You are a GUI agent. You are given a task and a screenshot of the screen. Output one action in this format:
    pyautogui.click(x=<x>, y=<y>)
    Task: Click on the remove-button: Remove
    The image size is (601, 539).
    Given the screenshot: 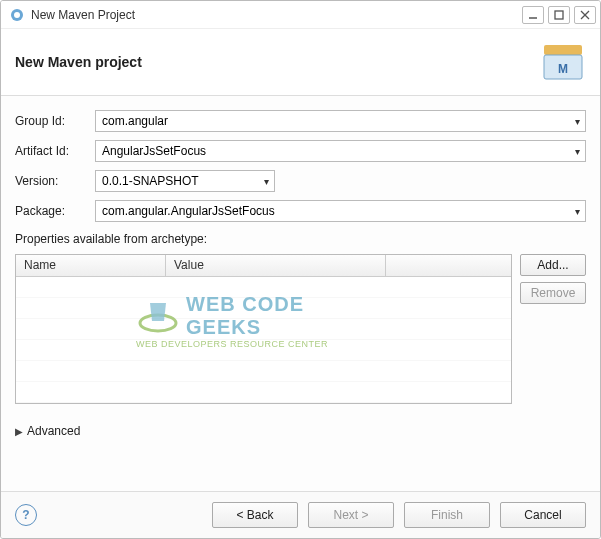 What is the action you would take?
    pyautogui.click(x=553, y=293)
    